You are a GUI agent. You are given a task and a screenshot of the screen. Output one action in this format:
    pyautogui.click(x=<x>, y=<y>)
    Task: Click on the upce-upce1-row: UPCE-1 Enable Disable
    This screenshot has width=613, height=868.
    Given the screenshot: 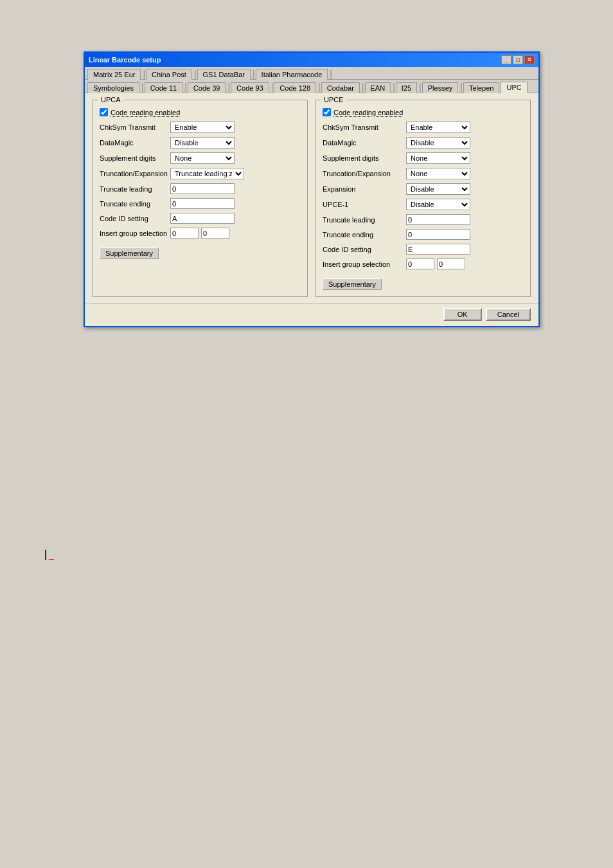 What is the action you would take?
    pyautogui.click(x=423, y=204)
    